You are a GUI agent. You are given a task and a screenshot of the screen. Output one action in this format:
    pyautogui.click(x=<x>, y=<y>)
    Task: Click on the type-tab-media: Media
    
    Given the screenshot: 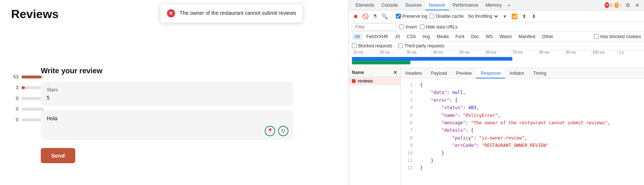 What is the action you would take?
    pyautogui.click(x=443, y=37)
    